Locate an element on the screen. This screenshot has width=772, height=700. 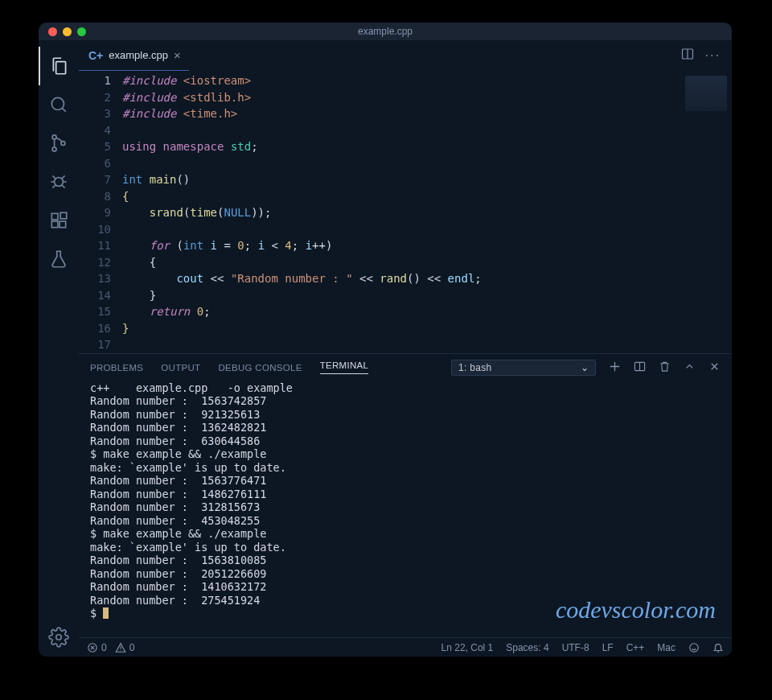
line-number-gutter: 1234567891011121314151617 is located at coordinates (101, 212).